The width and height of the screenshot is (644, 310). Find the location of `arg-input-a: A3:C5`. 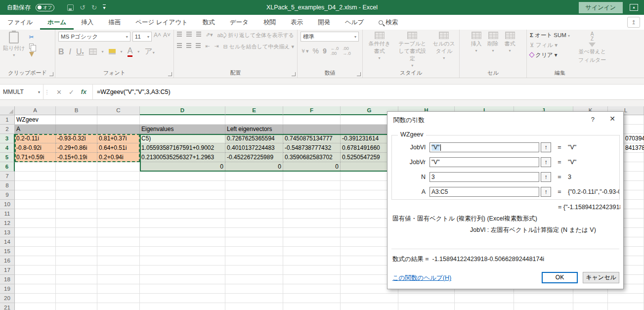

arg-input-a: A3:C5 is located at coordinates (484, 192).